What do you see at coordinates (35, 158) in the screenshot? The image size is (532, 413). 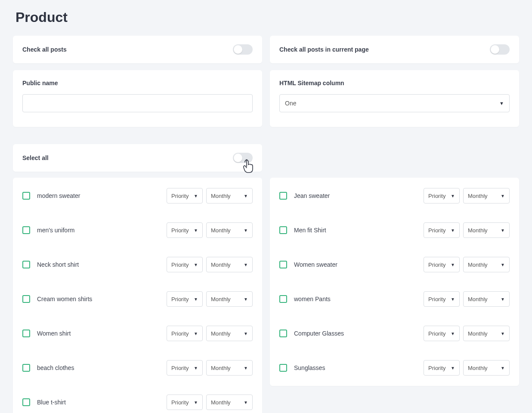 I see `select-all-label: Select all` at bounding box center [35, 158].